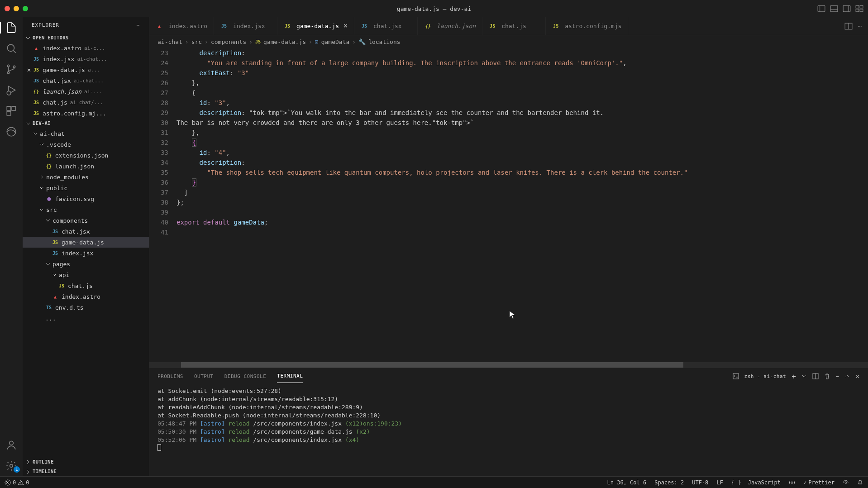 Image resolution: width=868 pixels, height=488 pixels. Describe the element at coordinates (522, 192) in the screenshot. I see `code-line: ]` at that location.